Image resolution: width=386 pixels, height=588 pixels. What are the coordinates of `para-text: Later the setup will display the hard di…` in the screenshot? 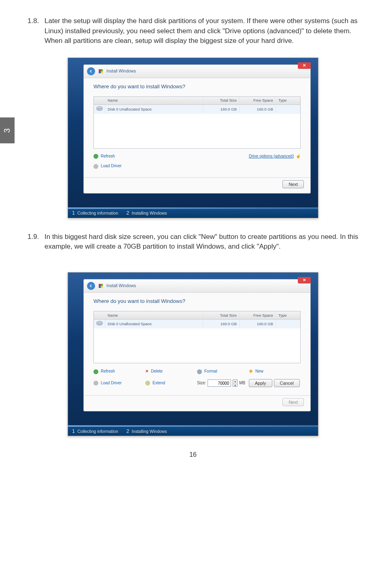 It's located at (201, 31).